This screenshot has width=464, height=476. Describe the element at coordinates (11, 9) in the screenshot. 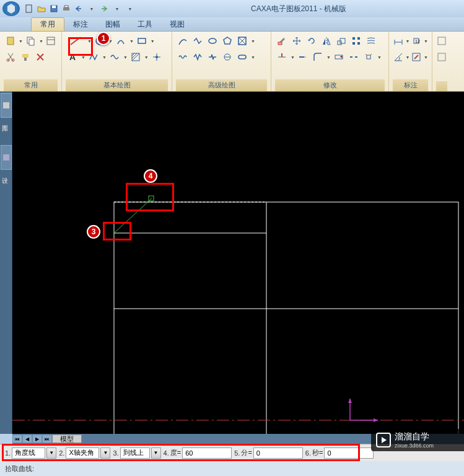

I see `app-logo` at that location.